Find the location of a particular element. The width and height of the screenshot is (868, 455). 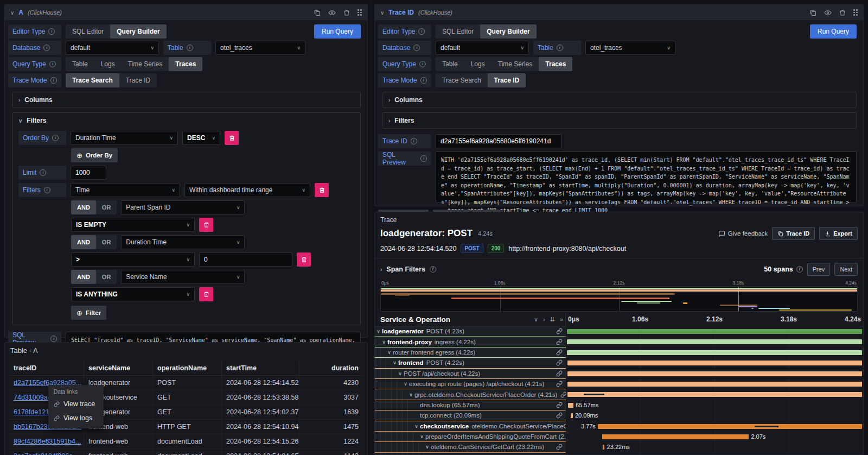

trace-id-input: d2a7155ef6a928a05680e5ff6190241d is located at coordinates (499, 141).